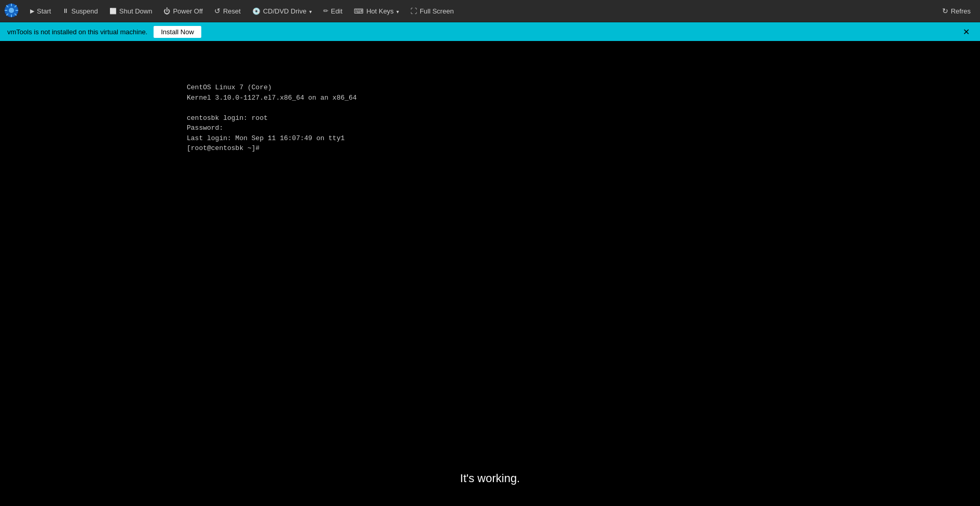 Image resolution: width=980 pixels, height=506 pixels. Describe the element at coordinates (359, 11) in the screenshot. I see `hotkeys-icon` at that location.